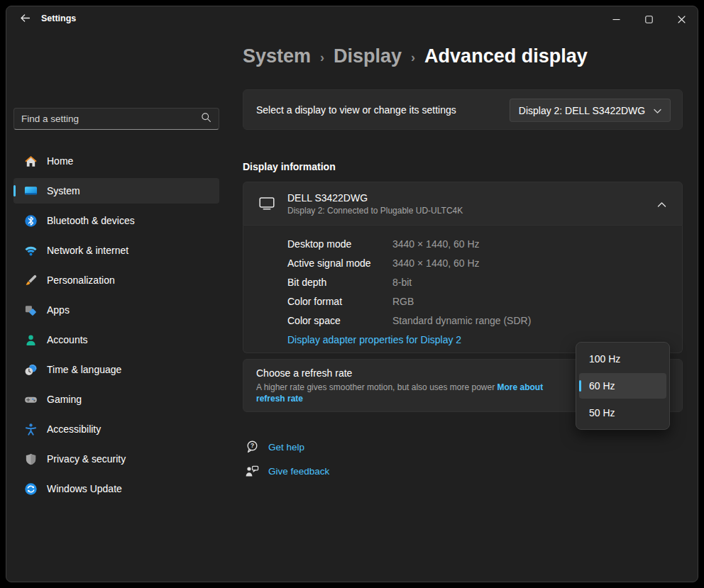 The image size is (704, 588). I want to click on maximize-button, so click(649, 19).